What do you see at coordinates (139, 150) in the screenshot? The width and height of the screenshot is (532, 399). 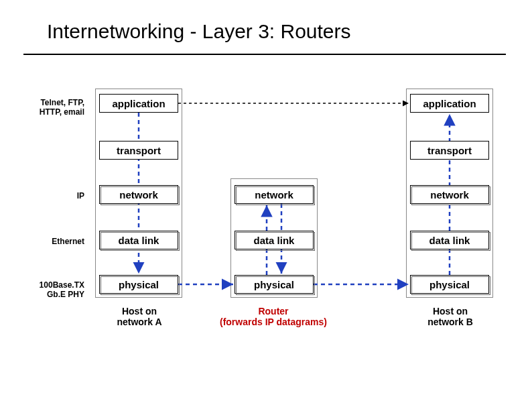 I see `hosta-transport-layer: transport` at bounding box center [139, 150].